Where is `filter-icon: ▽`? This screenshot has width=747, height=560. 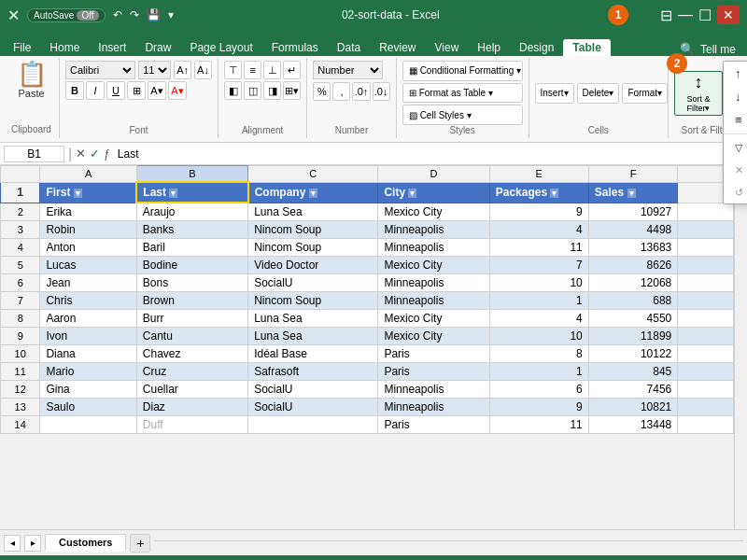 filter-icon: ▽ is located at coordinates (739, 147).